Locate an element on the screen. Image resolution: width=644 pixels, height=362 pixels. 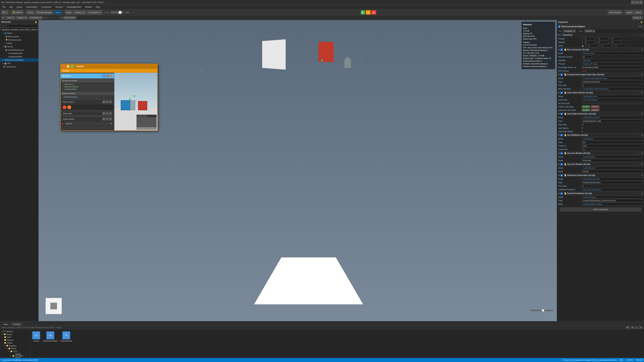
minimize-button: ─ is located at coordinates (633, 2).